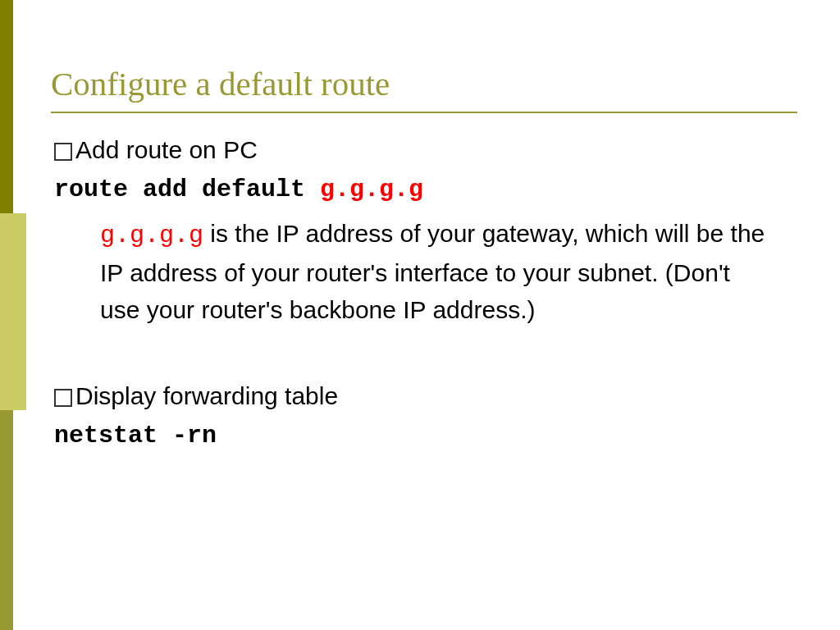 This screenshot has height=630, width=840. What do you see at coordinates (7, 107) in the screenshot?
I see `decor-bar-dark` at bounding box center [7, 107].